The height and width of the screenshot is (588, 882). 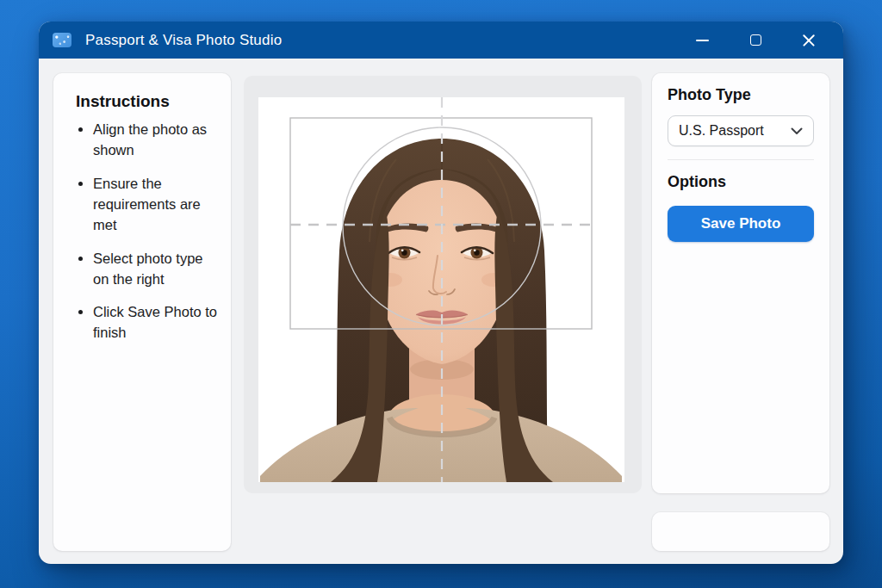 What do you see at coordinates (741, 131) in the screenshot?
I see `photo-type-select: U.S. Passport` at bounding box center [741, 131].